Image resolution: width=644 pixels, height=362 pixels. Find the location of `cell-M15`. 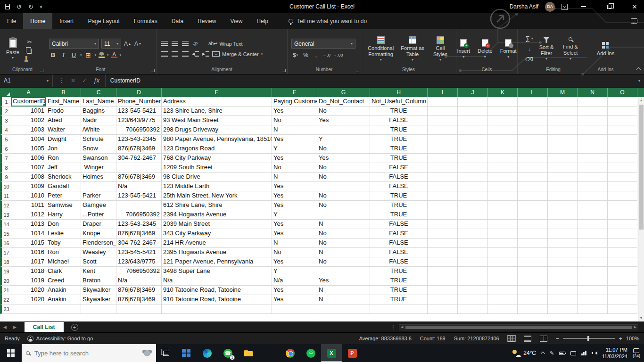

cell-M15 is located at coordinates (563, 234).